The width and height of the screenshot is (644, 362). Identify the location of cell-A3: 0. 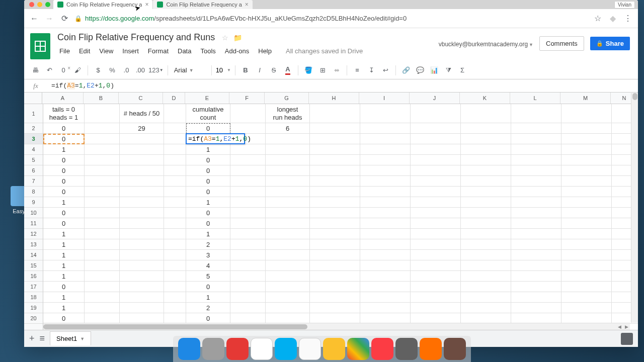
(64, 139).